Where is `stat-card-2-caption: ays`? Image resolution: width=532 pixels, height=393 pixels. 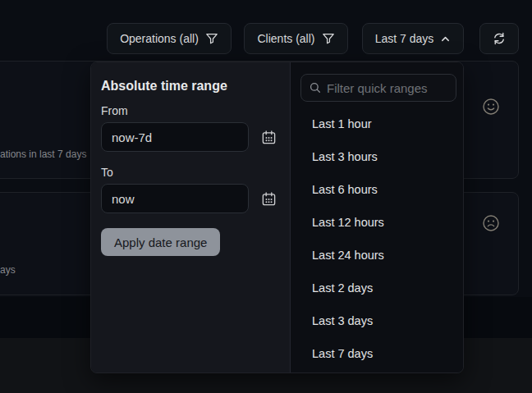 stat-card-2-caption: ays is located at coordinates (8, 270).